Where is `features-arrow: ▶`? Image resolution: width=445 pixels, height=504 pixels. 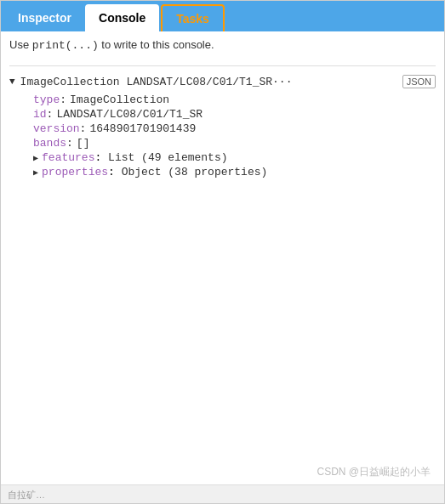 features-arrow: ▶ is located at coordinates (36, 158).